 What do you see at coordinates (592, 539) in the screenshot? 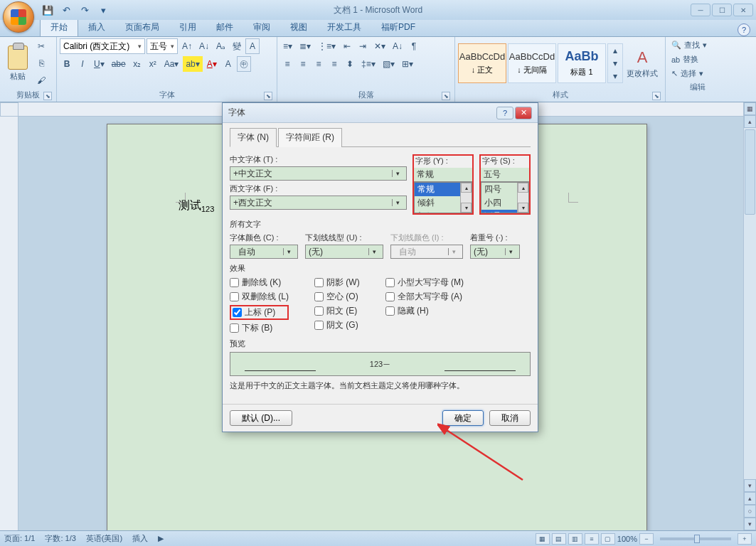
I see `view-outline: ≡` at bounding box center [592, 539].